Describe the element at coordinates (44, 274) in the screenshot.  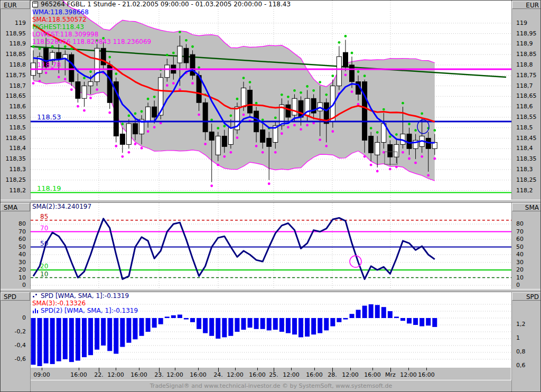
I see `svg-text: 10` at that location.